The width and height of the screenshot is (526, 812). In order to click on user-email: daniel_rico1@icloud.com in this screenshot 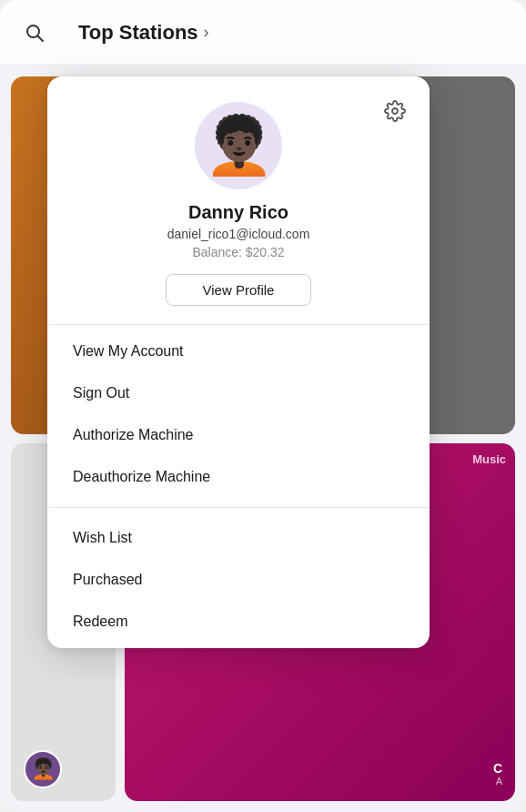, I will do `click(238, 234)`.